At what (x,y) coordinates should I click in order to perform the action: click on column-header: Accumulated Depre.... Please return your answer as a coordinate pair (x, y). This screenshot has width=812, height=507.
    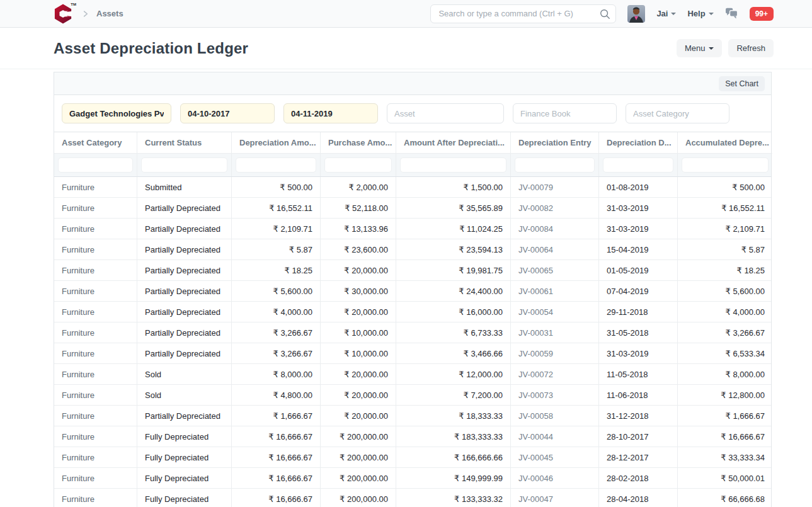
    Looking at the image, I should click on (725, 143).